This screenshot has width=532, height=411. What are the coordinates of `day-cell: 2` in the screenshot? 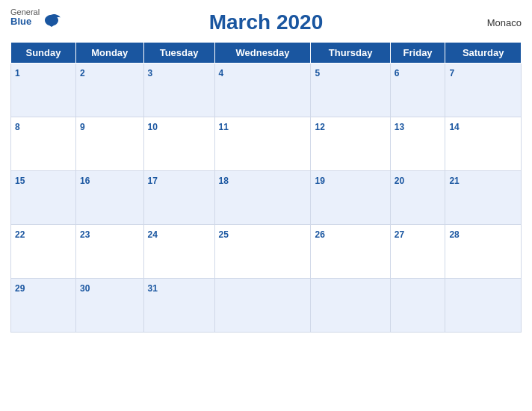 It's located at (109, 90).